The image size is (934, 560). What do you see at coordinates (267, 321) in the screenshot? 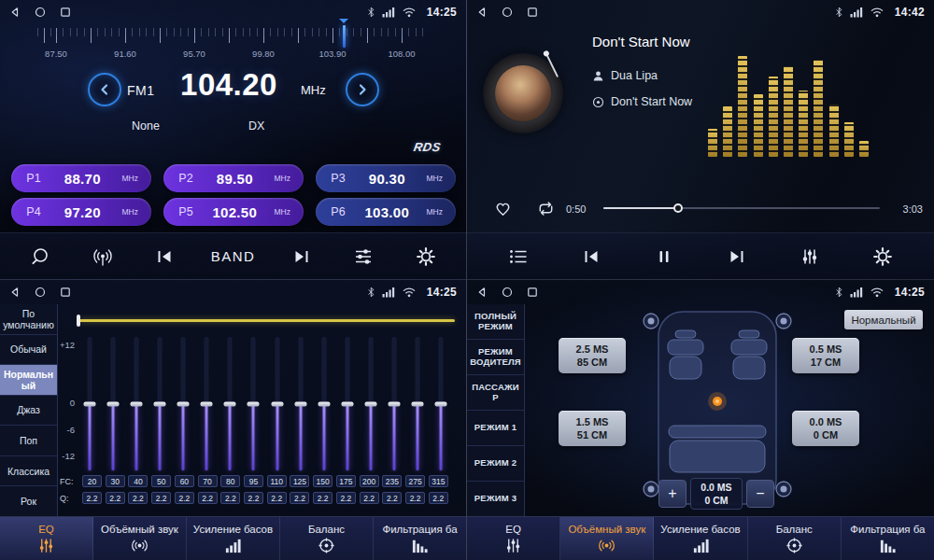
I see `master-slider` at bounding box center [267, 321].